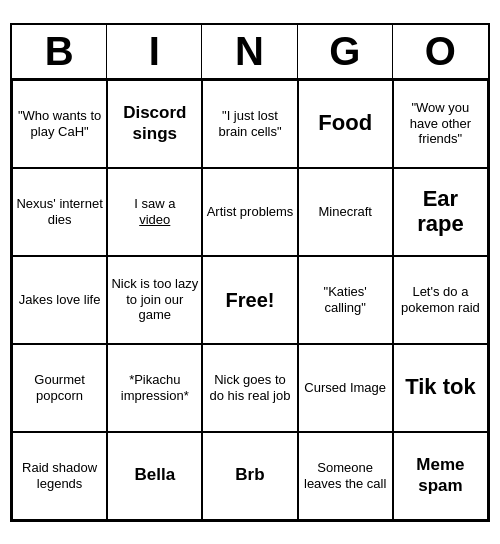  I want to click on bingo-cell: Bella, so click(154, 476).